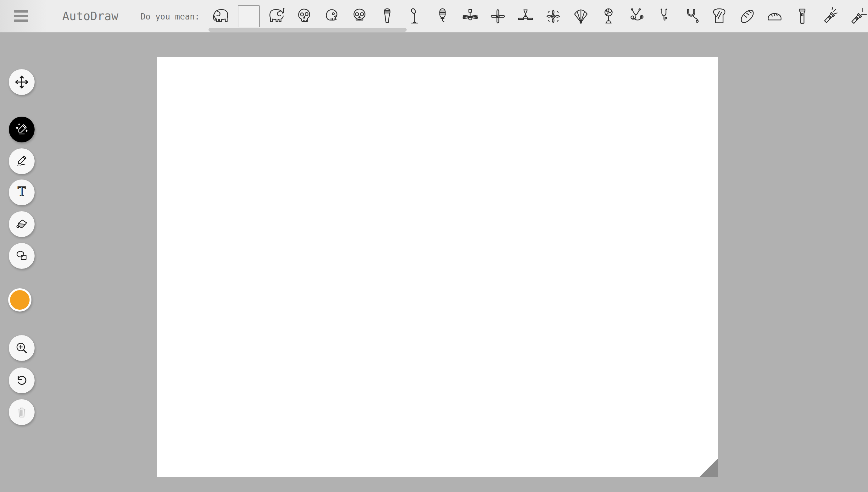 Image resolution: width=868 pixels, height=492 pixels. Describe the element at coordinates (308, 30) in the screenshot. I see `suggestion-scrollbar` at that location.